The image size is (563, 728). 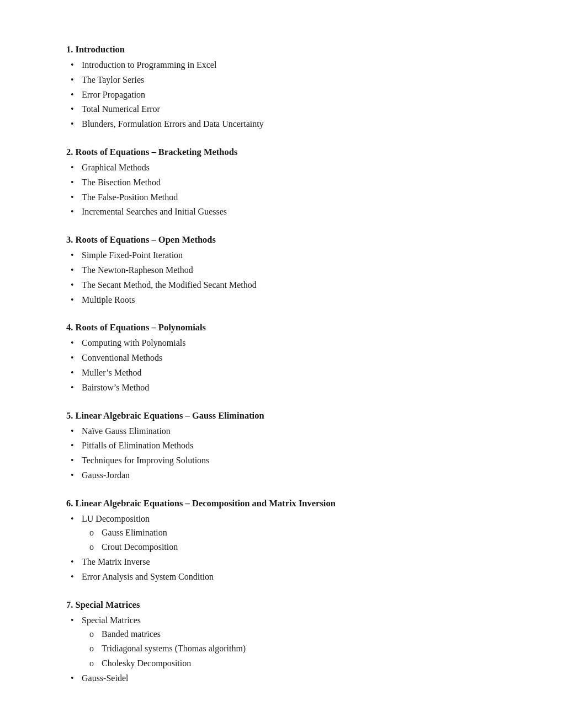 I want to click on section-heading-6: 6. Linear Algebraic Equations – Decompos…, so click(x=282, y=504).